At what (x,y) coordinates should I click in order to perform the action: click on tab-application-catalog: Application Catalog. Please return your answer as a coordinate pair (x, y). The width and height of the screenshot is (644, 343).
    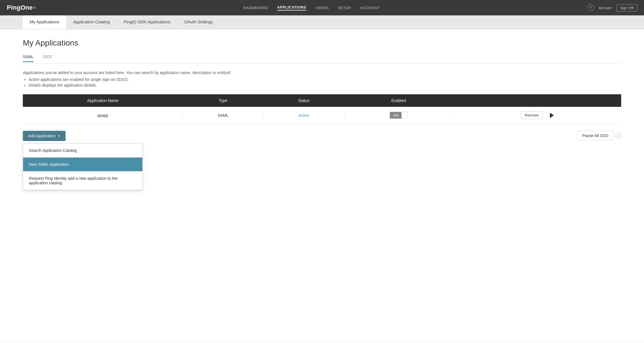
    Looking at the image, I should click on (91, 22).